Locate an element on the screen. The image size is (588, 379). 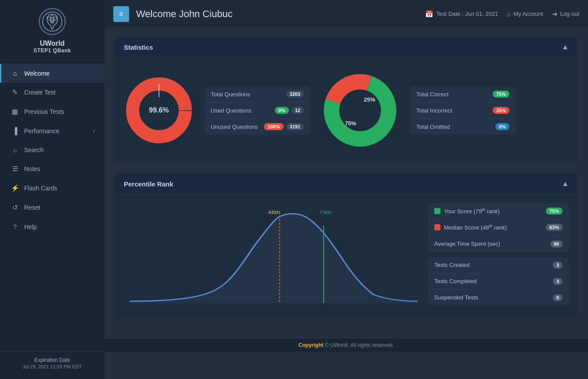
svg-text: 48th is located at coordinates (274, 212).